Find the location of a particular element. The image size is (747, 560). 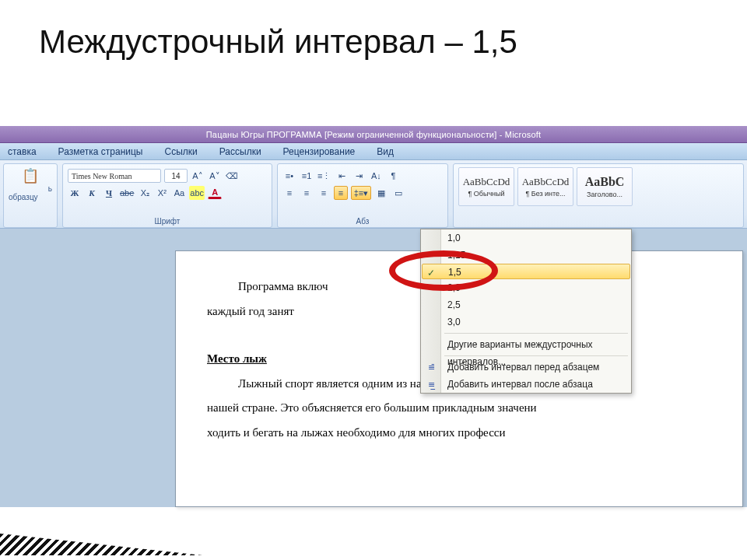

subscript-button: X₂ is located at coordinates (145, 193).